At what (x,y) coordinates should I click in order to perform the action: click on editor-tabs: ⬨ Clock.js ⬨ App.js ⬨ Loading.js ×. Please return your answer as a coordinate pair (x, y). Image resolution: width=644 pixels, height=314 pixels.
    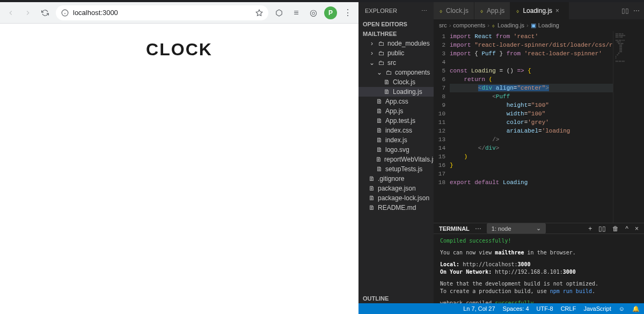
    Looking at the image, I should click on (525, 11).